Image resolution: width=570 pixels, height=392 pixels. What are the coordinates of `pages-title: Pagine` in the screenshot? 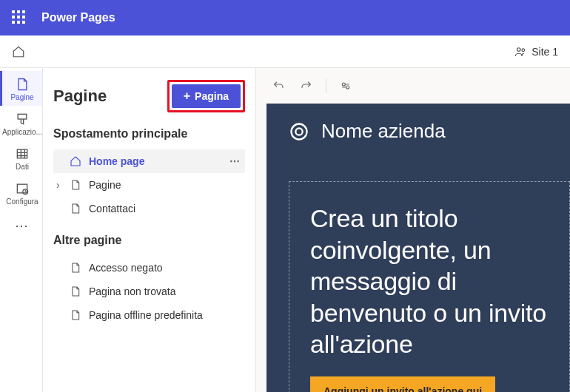 It's located at (80, 96).